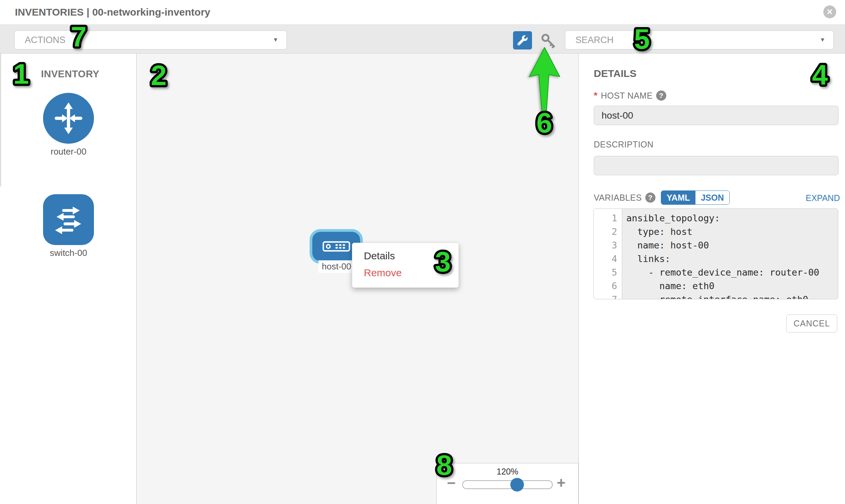 The image size is (845, 504). What do you see at coordinates (523, 40) in the screenshot?
I see `configure-button` at bounding box center [523, 40].